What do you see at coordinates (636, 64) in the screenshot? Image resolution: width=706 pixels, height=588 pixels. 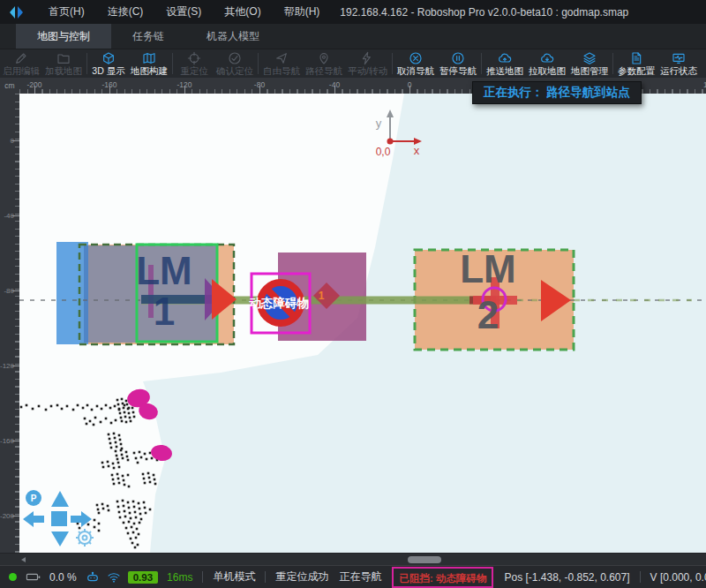 I see `toolbar-button-doc-config: 参数配置` at bounding box center [636, 64].